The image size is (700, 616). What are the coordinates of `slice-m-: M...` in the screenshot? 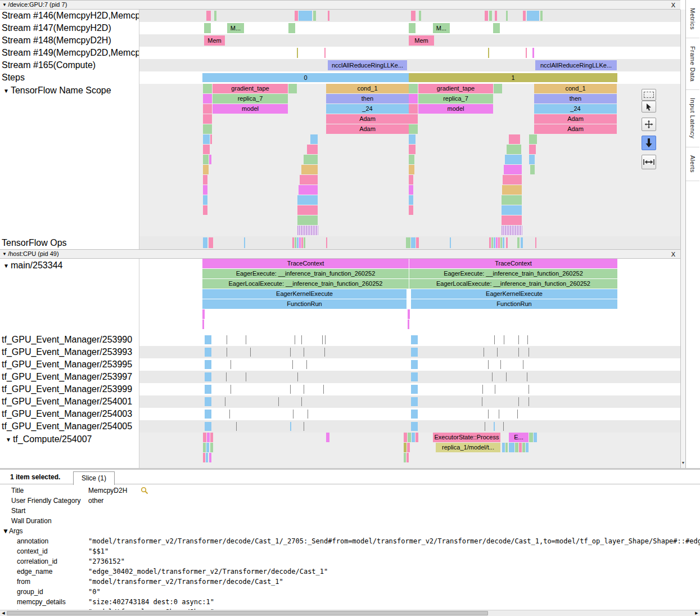 It's located at (236, 28).